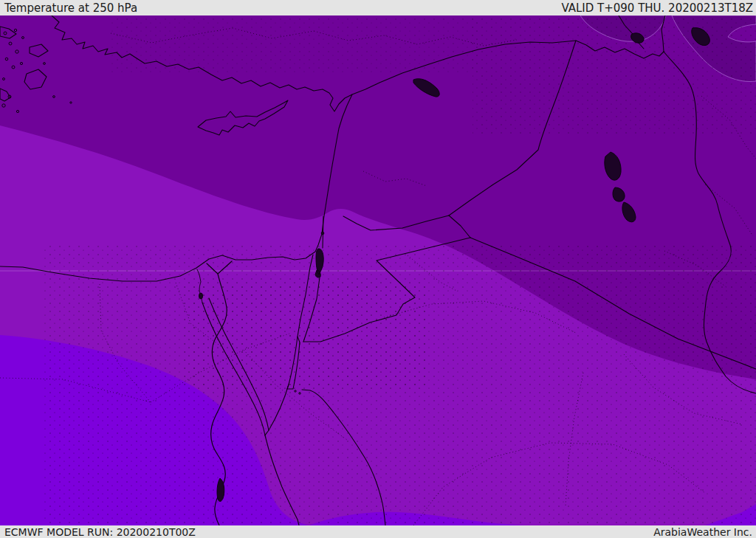 This screenshot has height=538, width=756. Describe the element at coordinates (71, 8) in the screenshot. I see `map-title: Temperature at 250 hPa` at that location.